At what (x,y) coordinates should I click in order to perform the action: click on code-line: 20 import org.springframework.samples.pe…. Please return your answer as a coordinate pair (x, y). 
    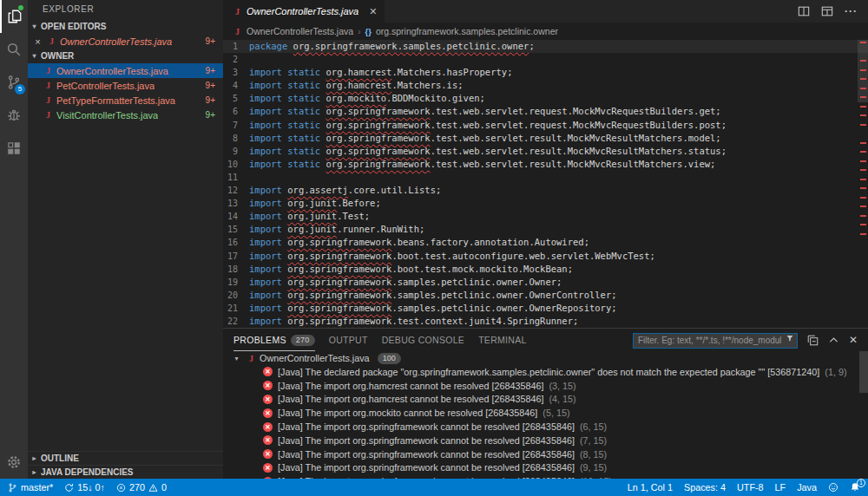
    Looking at the image, I should click on (545, 295).